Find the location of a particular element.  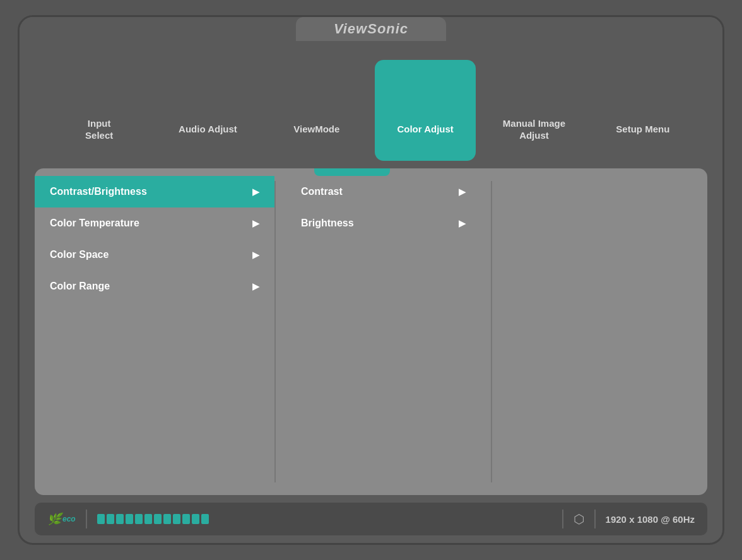

menu-item-color-space: Color Space ▶ is located at coordinates (155, 255).